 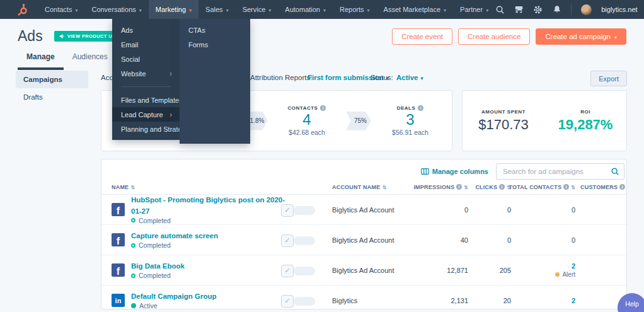 I want to click on menu-item-email: Email, so click(x=146, y=44).